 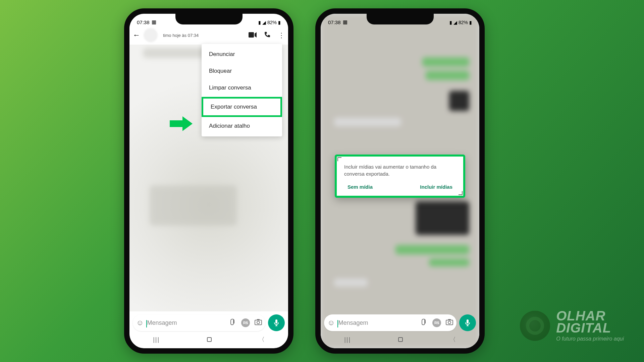 What do you see at coordinates (203, 36) in the screenshot?
I see `chat-subtitle: timo hoje às 07:34` at bounding box center [203, 36].